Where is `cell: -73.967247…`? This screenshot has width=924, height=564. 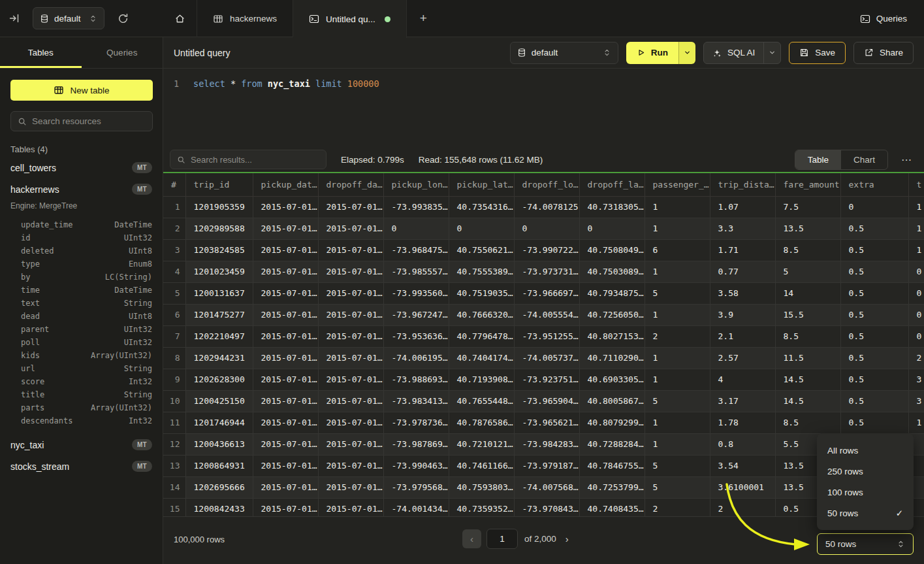
cell: -73.967247… is located at coordinates (416, 315).